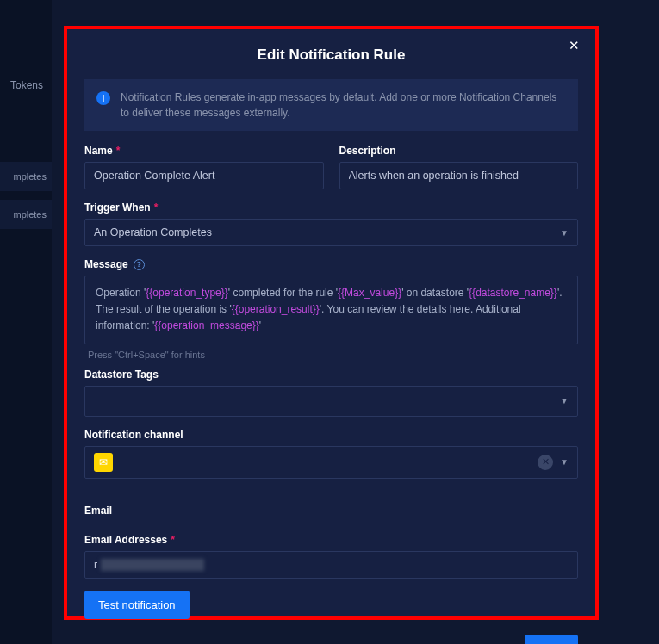 The width and height of the screenshot is (659, 644). What do you see at coordinates (121, 375) in the screenshot?
I see `datastore-tags-label-text: Datastore Tags` at bounding box center [121, 375].